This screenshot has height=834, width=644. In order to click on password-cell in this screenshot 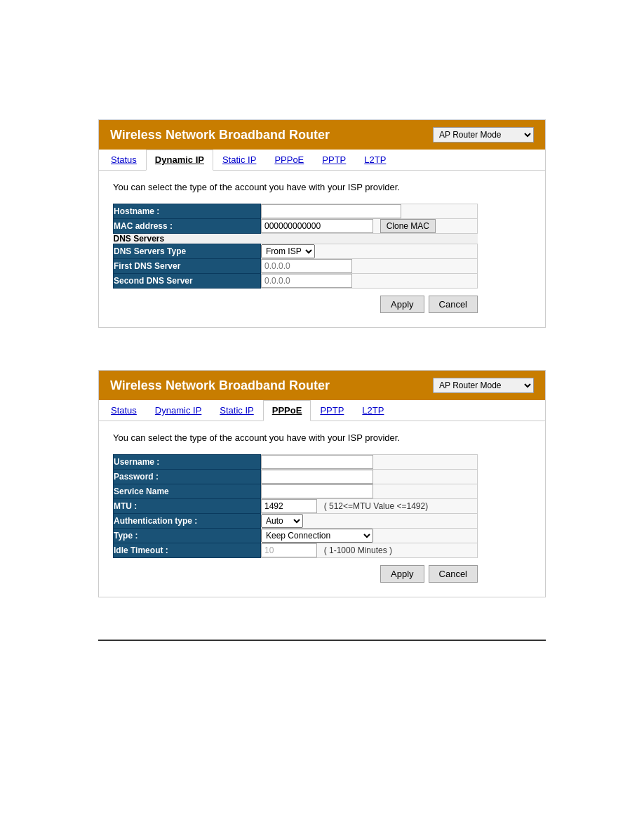, I will do `click(369, 477)`.